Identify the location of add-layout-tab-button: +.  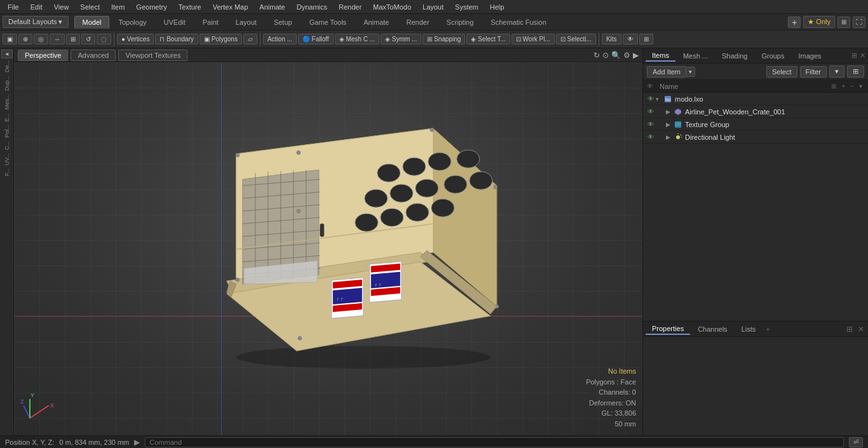
(794, 22).